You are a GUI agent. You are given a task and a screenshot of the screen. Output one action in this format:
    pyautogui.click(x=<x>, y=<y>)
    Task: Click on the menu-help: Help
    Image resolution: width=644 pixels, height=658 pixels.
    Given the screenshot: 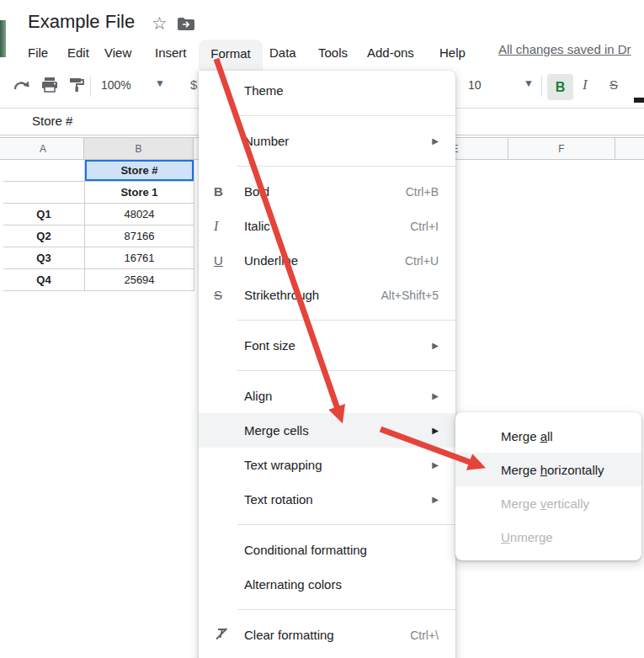 What is the action you would take?
    pyautogui.click(x=453, y=53)
    